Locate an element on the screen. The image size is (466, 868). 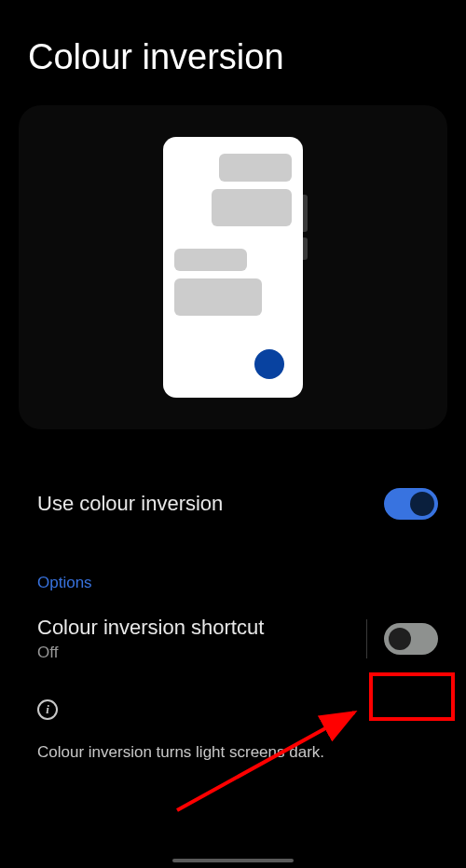
use-colour-inversion-toggle is located at coordinates (411, 504).